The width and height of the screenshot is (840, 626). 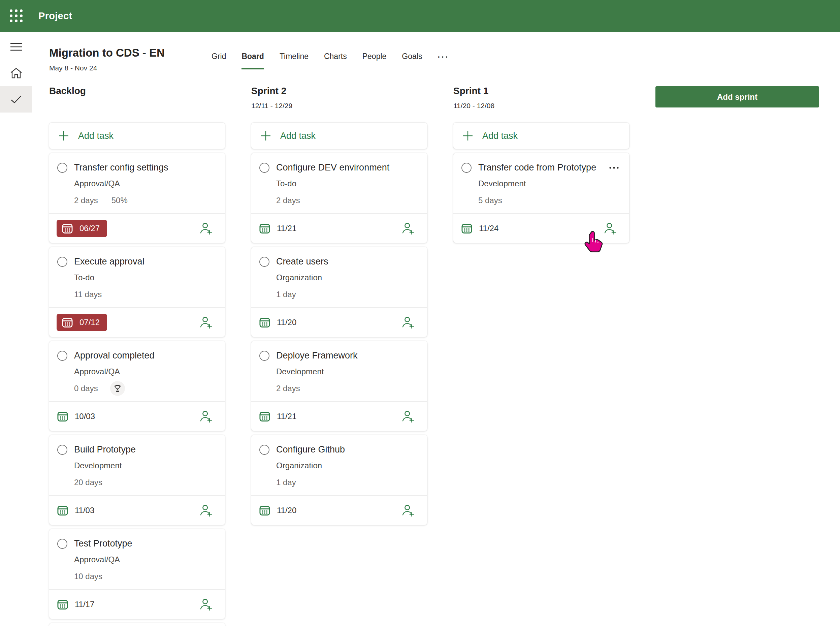 What do you see at coordinates (541, 198) in the screenshot?
I see `task-card: Transfer code from Prototype Development…` at bounding box center [541, 198].